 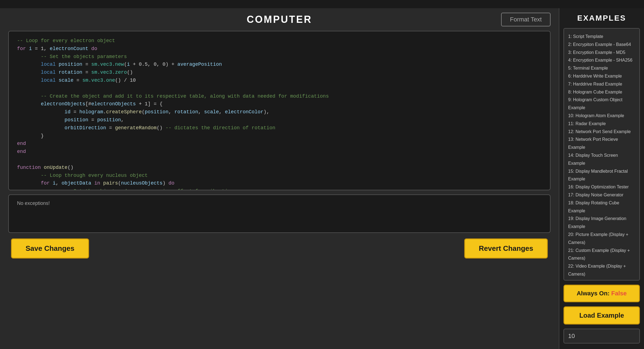 I want to click on editor-header: COMPUTER Format Text, so click(x=279, y=20).